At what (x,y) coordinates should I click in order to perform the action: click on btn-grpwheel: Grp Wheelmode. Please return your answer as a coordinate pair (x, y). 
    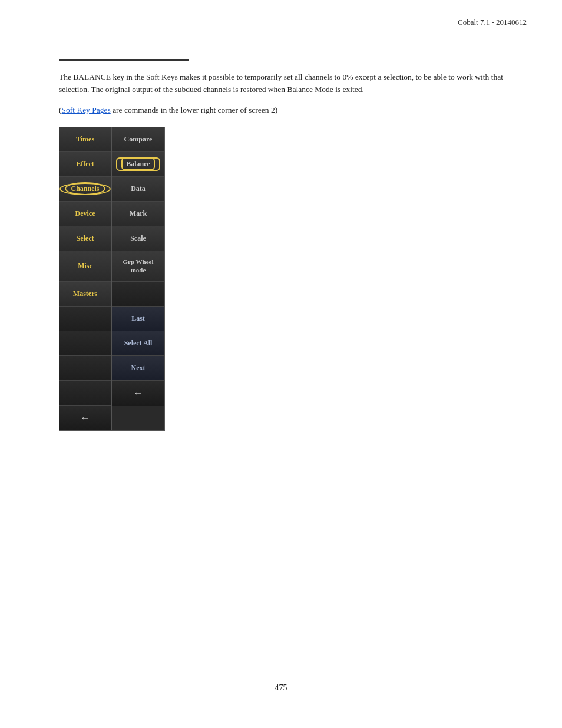
    Looking at the image, I should click on (138, 266).